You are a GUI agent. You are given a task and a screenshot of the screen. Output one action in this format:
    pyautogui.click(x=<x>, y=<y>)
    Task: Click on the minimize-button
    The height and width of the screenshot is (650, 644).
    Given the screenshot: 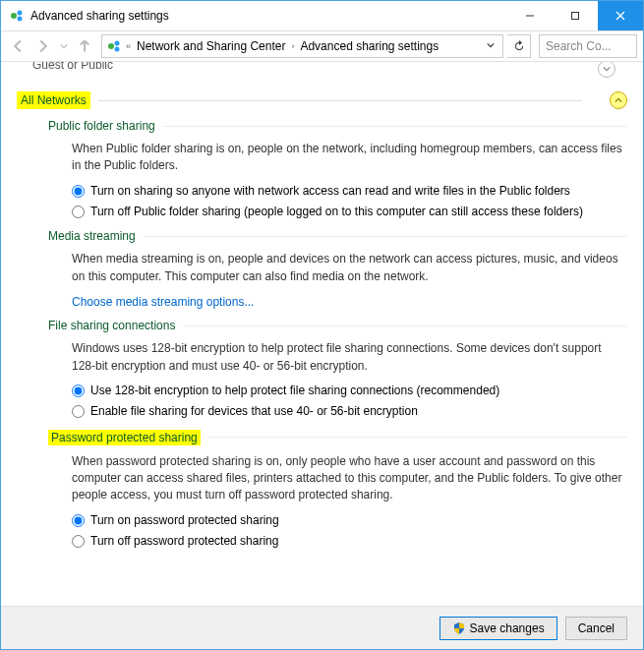 What is the action you would take?
    pyautogui.click(x=530, y=16)
    